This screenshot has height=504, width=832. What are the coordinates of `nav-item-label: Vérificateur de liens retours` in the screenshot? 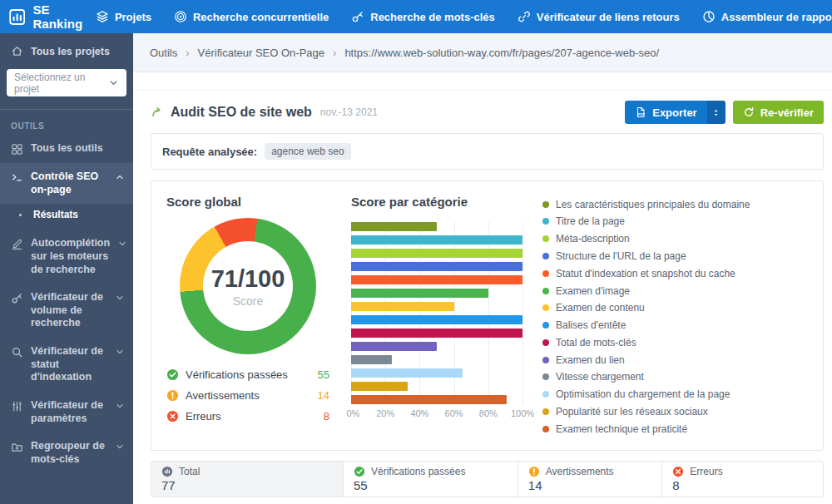 It's located at (608, 17).